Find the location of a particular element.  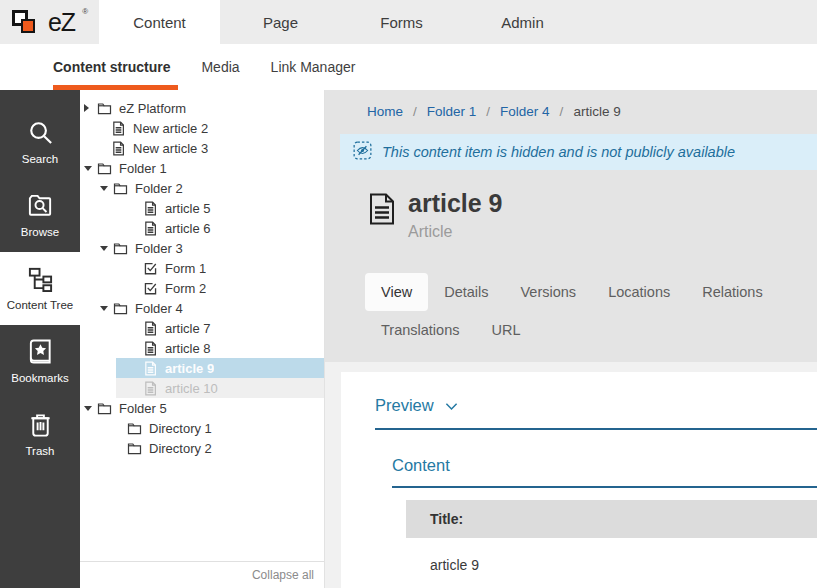

tree-item-directory-2: Directory 2 is located at coordinates (202, 448).